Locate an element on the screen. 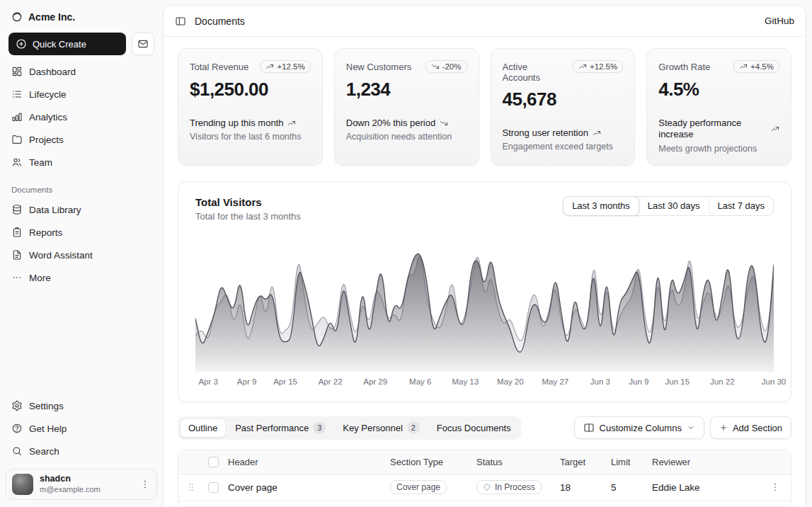 The width and height of the screenshot is (812, 507). sidebar-item-search: Search is located at coordinates (81, 451).